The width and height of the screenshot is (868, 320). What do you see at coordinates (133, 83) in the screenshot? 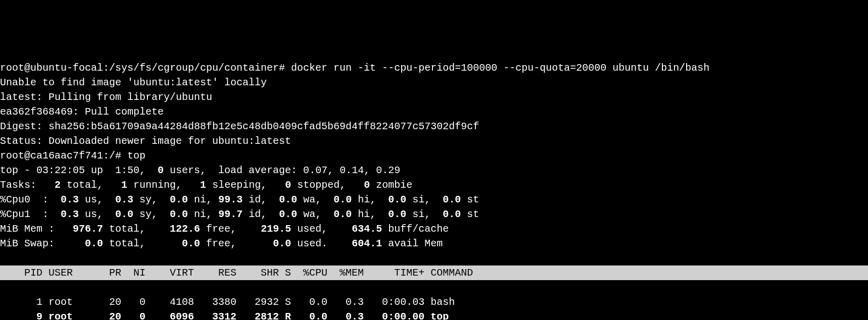
I see `docker-output-line: Unable to find image 'ubuntu:latest' loc…` at bounding box center [133, 83].